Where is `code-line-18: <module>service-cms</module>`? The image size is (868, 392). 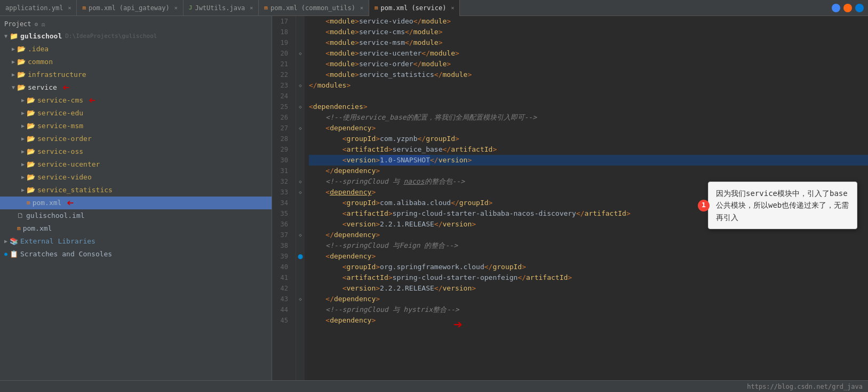
code-line-18: <module>service-cms</module> is located at coordinates (588, 32).